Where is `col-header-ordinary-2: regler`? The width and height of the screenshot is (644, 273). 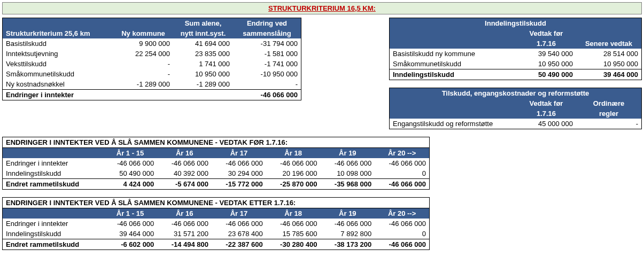 col-header-ordinary-2: regler is located at coordinates (609, 113).